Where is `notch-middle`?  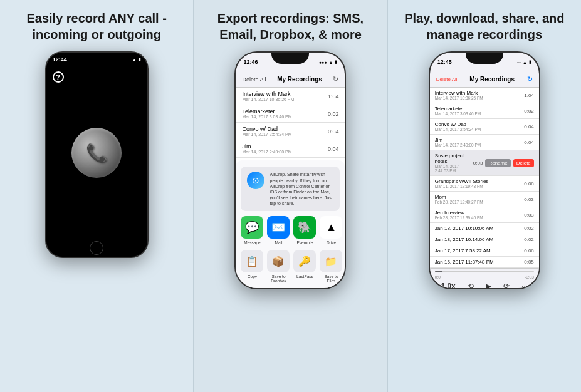
notch-middle is located at coordinates (290, 58).